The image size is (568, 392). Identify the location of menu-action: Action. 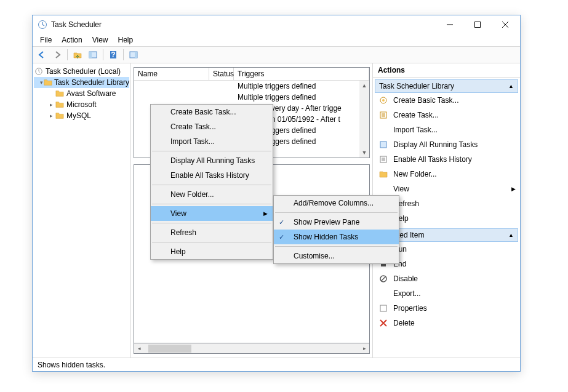
(71, 40).